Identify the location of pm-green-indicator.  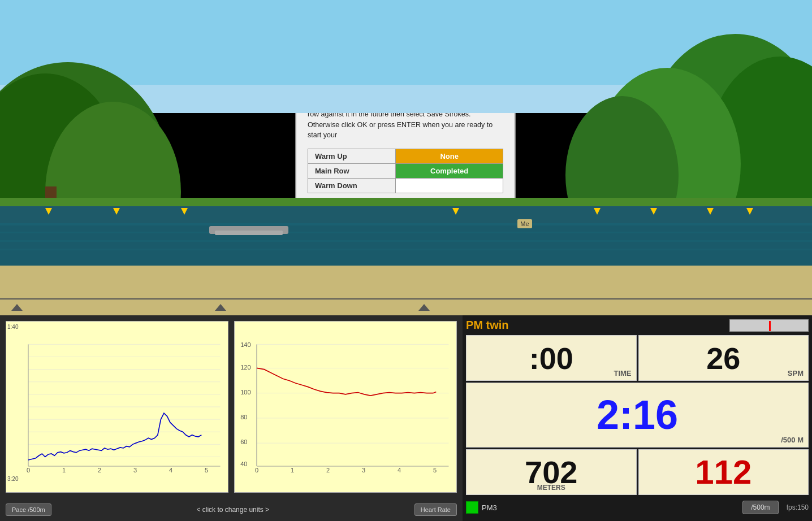
(472, 507).